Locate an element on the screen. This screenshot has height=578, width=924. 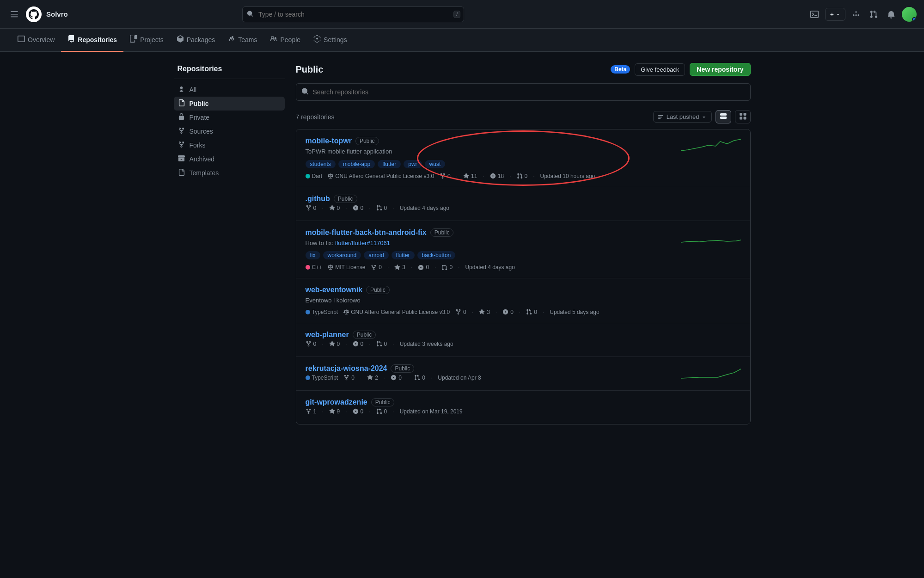
copilot-button is located at coordinates (856, 14).